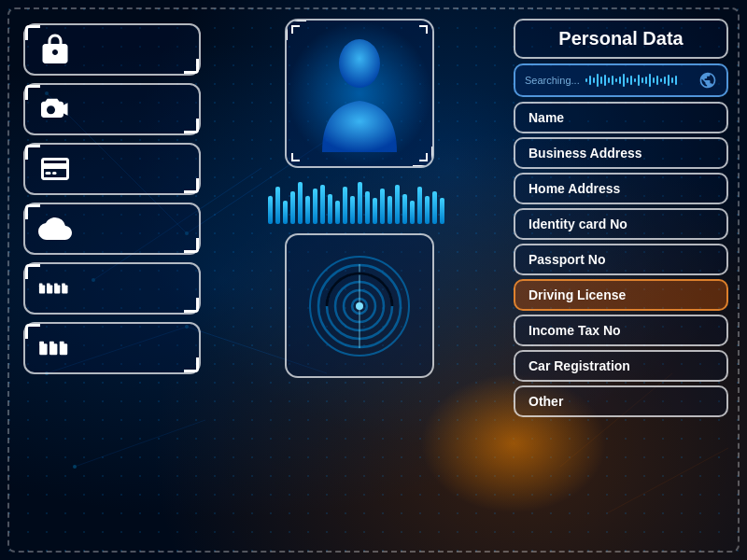 Image resolution: width=747 pixels, height=560 pixels. Describe the element at coordinates (546, 118) in the screenshot. I see `data-item-label-name: Name` at that location.